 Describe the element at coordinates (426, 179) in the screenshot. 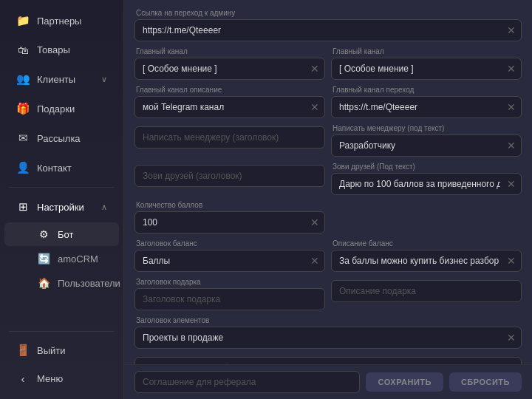

I see `form-group-friends-subtext: Зови друзей (Под текст) ✕` at that location.